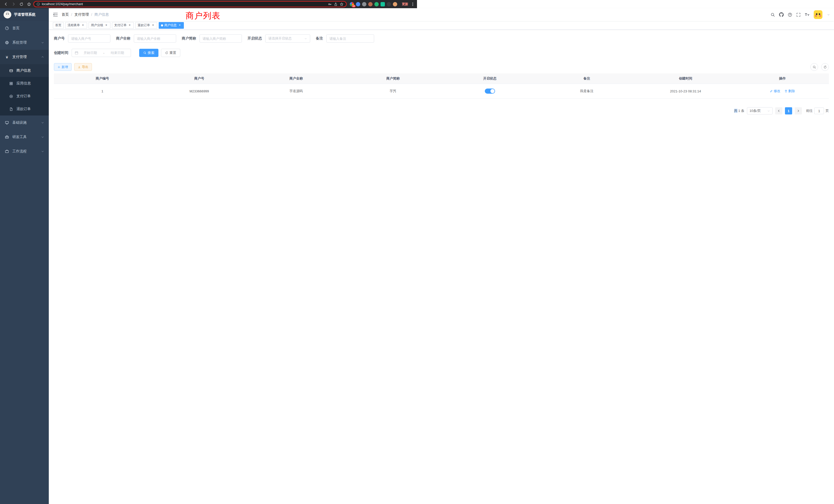  Describe the element at coordinates (7, 137) in the screenshot. I see `toolbox-icon` at that location.